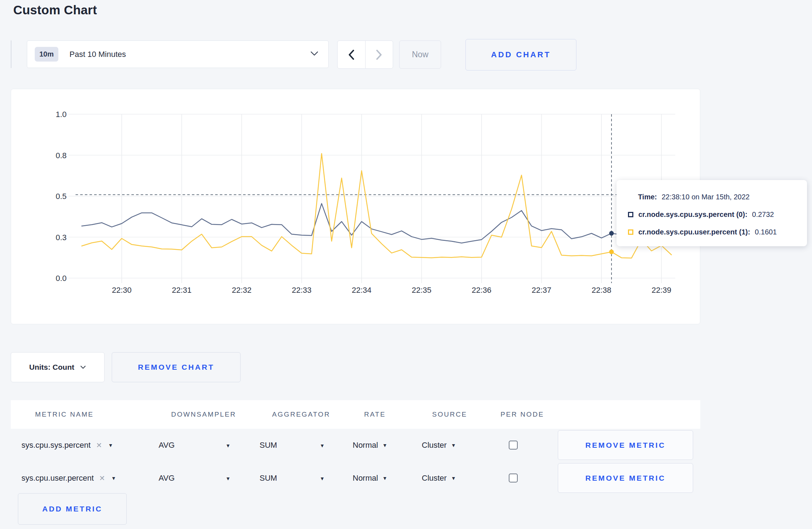 The image size is (812, 529). What do you see at coordinates (122, 290) in the screenshot?
I see `x-axis-tick-label: 22:30` at bounding box center [122, 290].